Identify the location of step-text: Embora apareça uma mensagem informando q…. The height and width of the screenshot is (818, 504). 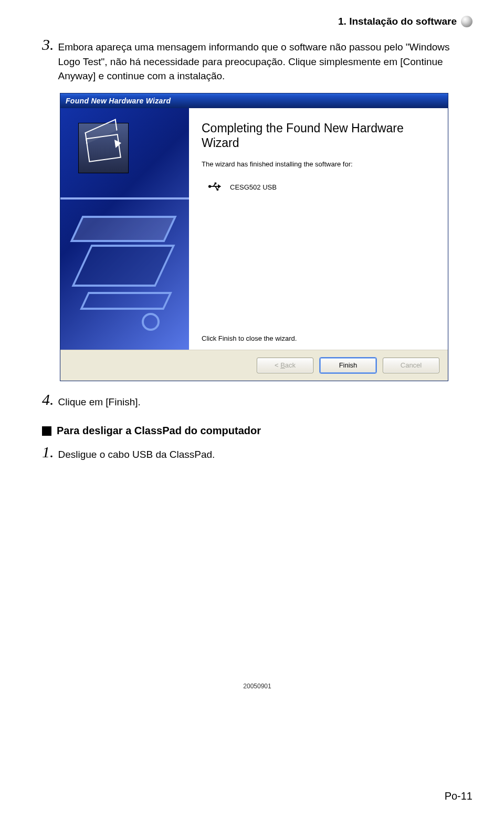
(266, 60).